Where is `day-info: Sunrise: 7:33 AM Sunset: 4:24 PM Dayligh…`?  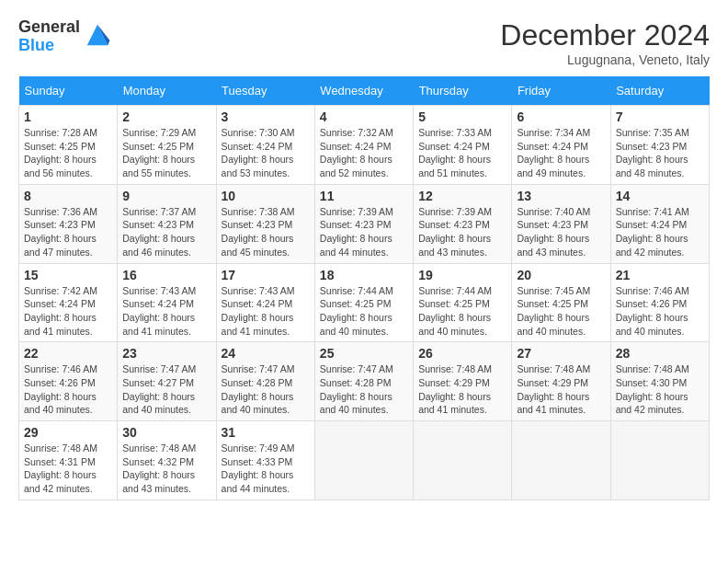 day-info: Sunrise: 7:33 AM Sunset: 4:24 PM Dayligh… is located at coordinates (462, 153).